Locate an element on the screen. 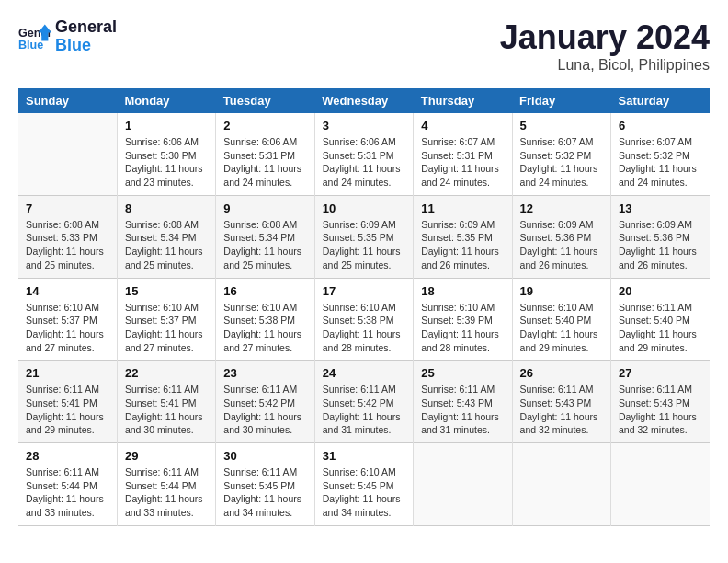 Image resolution: width=728 pixels, height=563 pixels. day-number: 11 is located at coordinates (462, 208).